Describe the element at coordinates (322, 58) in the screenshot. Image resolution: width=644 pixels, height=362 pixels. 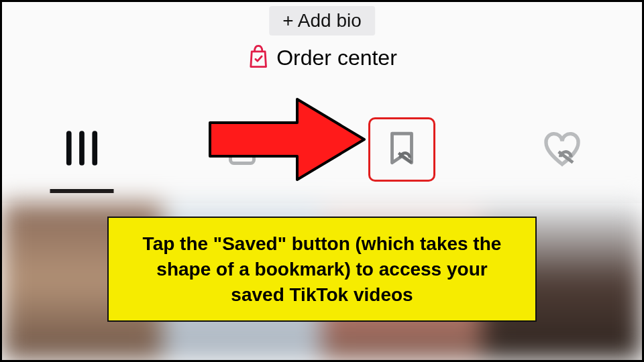
I see `order-center-link: Order center` at that location.